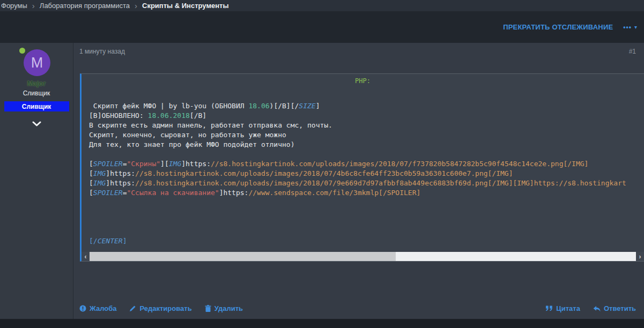 The width and height of the screenshot is (644, 328). I want to click on edit-button: Редактировать, so click(160, 309).